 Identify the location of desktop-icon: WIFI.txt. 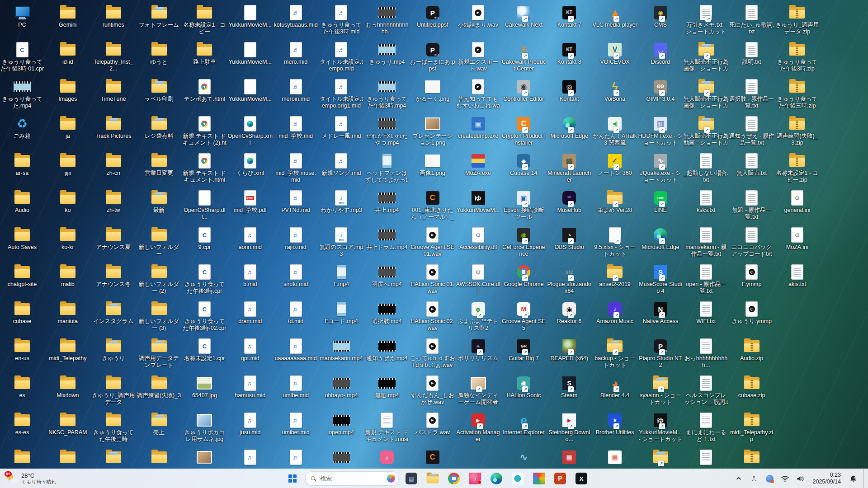
(706, 313).